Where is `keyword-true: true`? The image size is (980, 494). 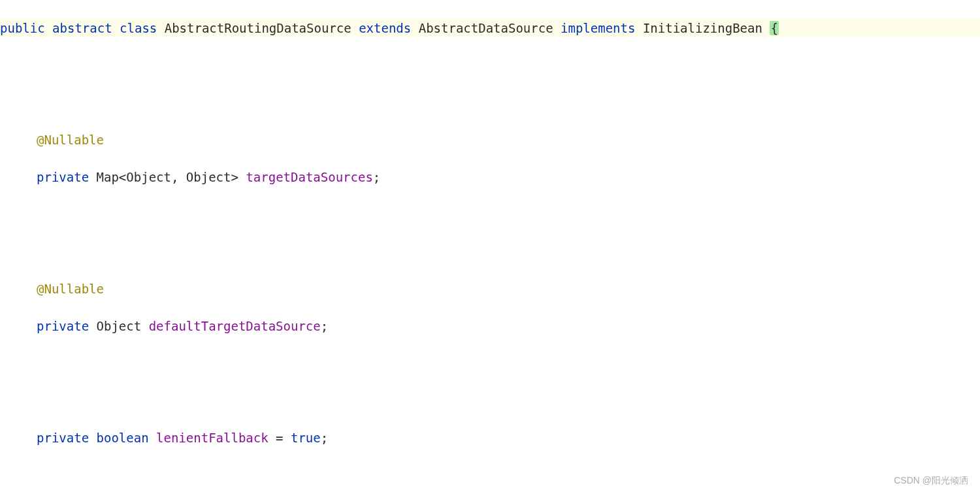
keyword-true: true is located at coordinates (306, 438).